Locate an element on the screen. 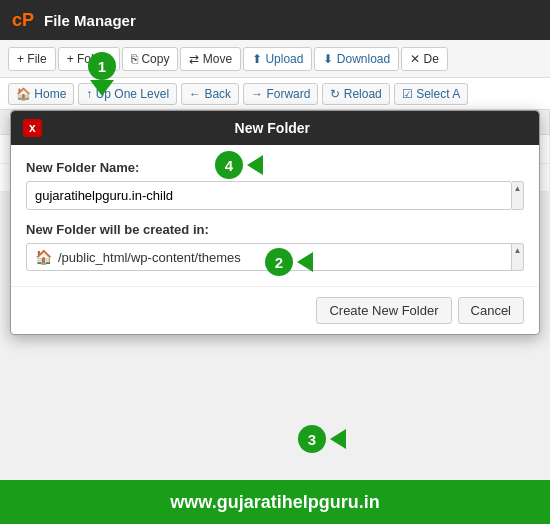 This screenshot has width=550, height=524. annotation-3: 3 is located at coordinates (322, 439).